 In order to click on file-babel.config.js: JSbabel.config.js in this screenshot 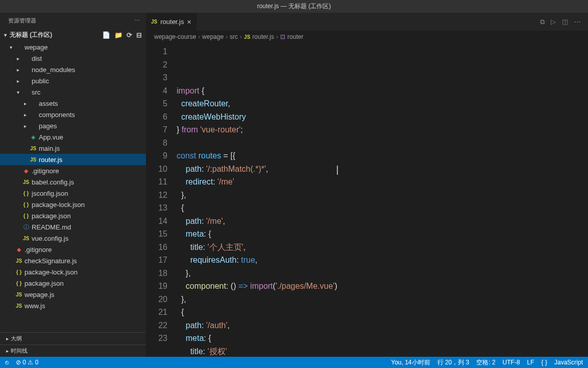, I will do `click(73, 182)`.